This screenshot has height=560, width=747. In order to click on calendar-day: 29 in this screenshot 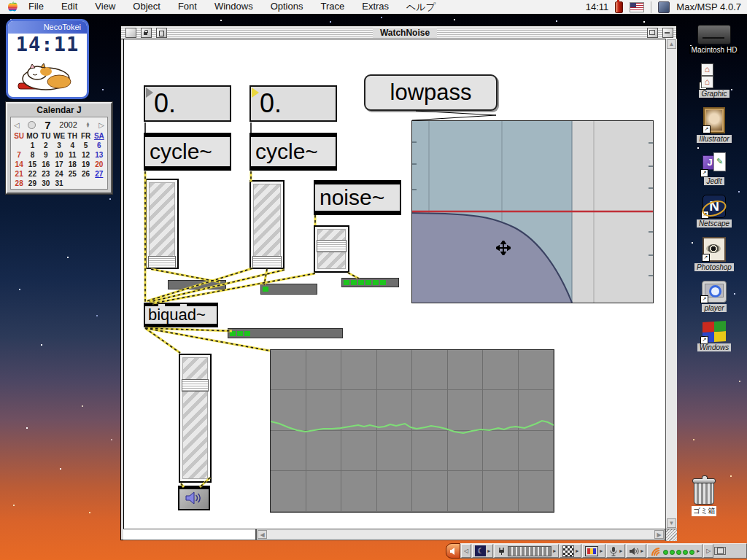, I will do `click(32, 184)`.